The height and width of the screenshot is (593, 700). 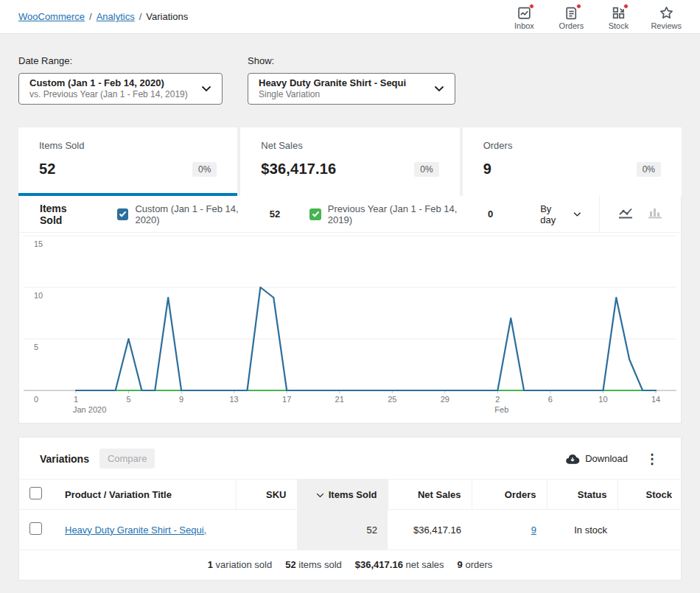 I want to click on select-all-checkbox, so click(x=35, y=494).